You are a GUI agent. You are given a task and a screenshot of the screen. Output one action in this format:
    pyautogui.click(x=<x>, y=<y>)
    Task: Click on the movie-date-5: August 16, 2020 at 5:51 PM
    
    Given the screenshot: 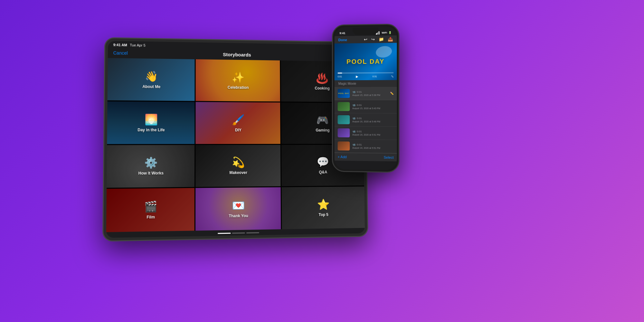 What is the action you would take?
    pyautogui.click(x=373, y=148)
    